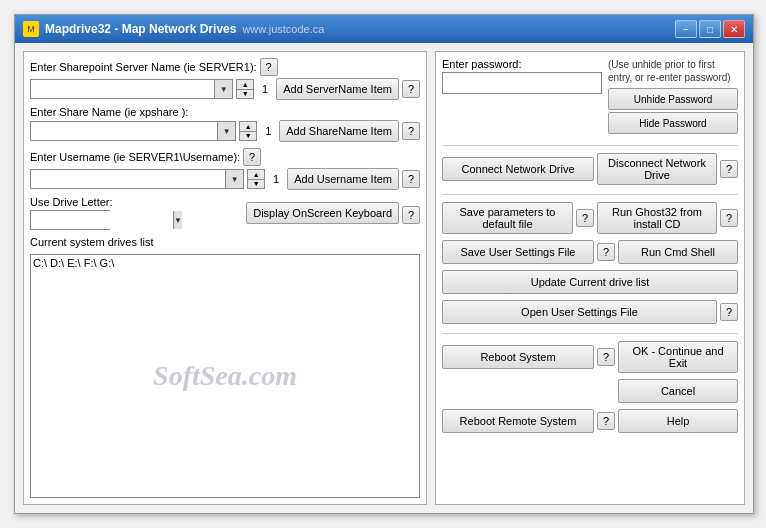 This screenshot has width=766, height=528. What do you see at coordinates (322, 213) in the screenshot?
I see `keyboard-button: Display OnScreen Keyboard` at bounding box center [322, 213].